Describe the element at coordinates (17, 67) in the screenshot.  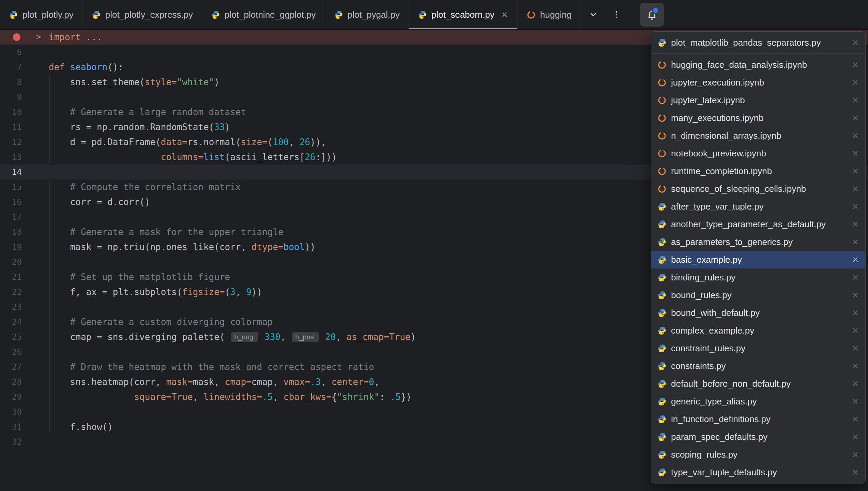
I see `line-number: 7` at that location.